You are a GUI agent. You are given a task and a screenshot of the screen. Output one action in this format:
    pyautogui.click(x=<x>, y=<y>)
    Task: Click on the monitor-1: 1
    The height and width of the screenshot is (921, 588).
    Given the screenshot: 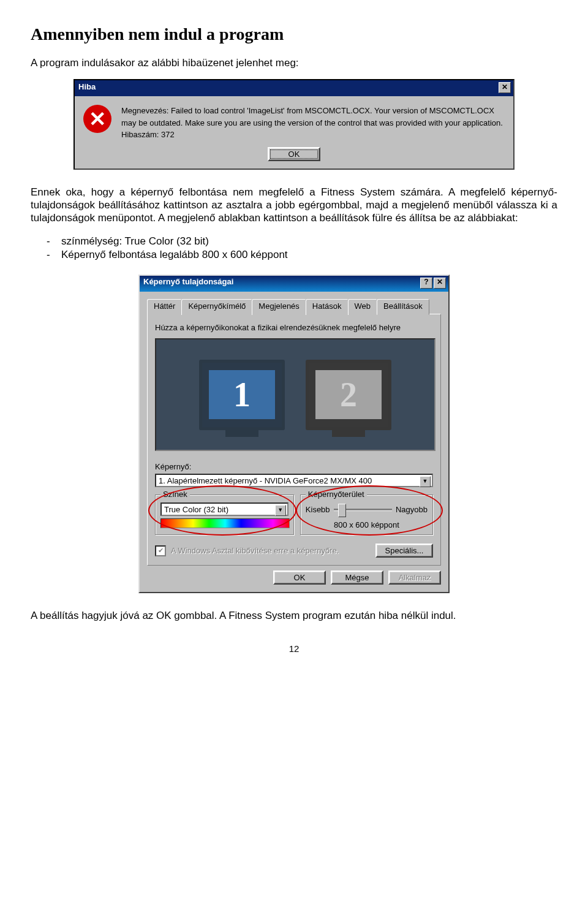 What is the action you would take?
    pyautogui.click(x=242, y=395)
    